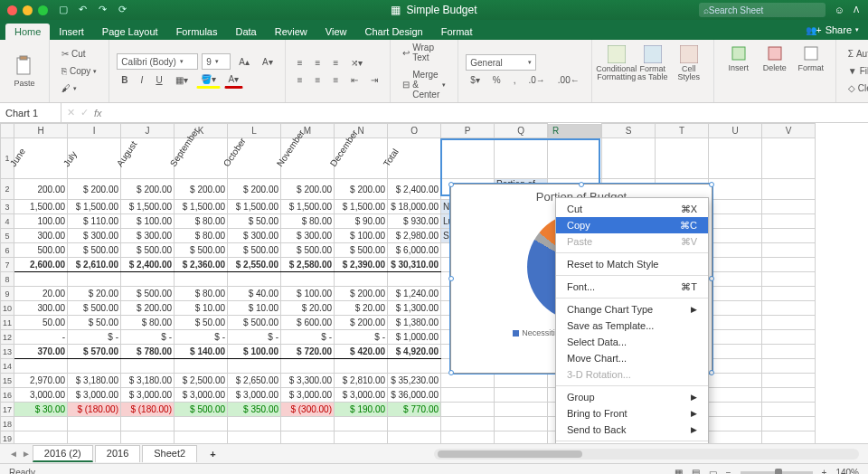 This screenshot has height=474, width=868. I want to click on cell: $ 4,920.00, so click(414, 352).